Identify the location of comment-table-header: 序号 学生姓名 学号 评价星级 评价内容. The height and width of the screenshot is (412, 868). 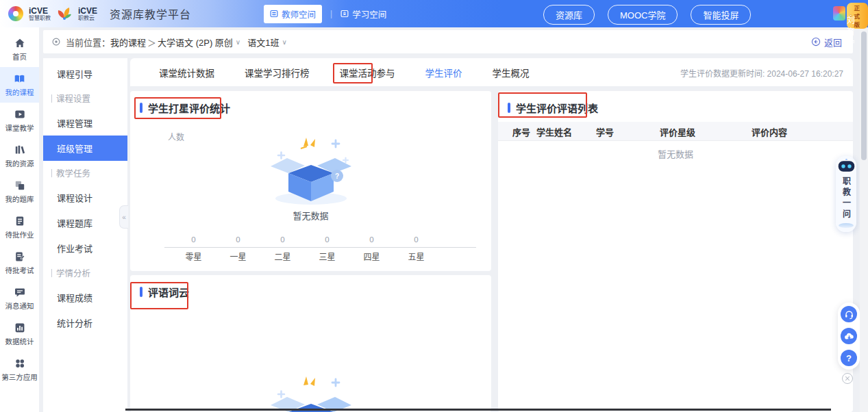
(675, 131).